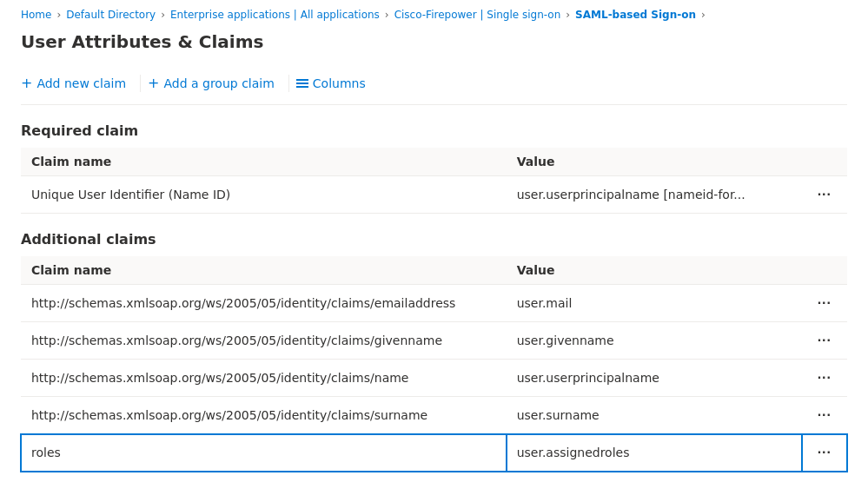 This screenshot has width=868, height=502. I want to click on breadcrumb-sep-1: ›, so click(59, 15).